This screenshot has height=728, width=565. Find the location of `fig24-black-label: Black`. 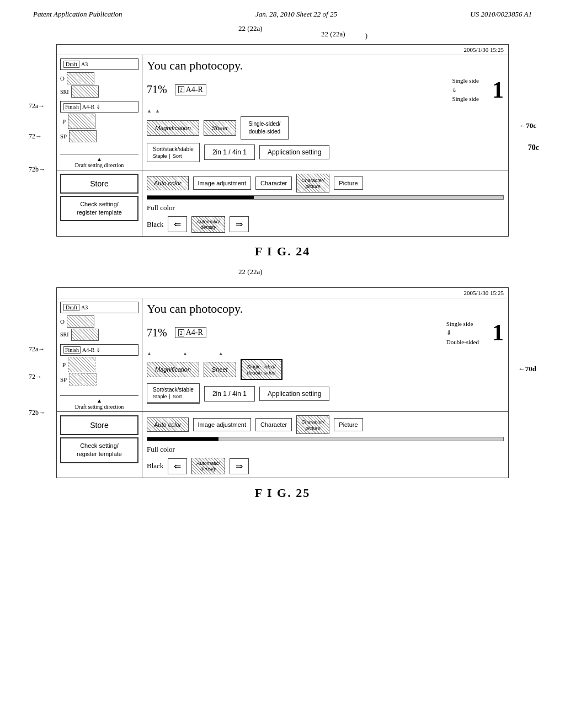

fig24-black-label: Black is located at coordinates (155, 224).